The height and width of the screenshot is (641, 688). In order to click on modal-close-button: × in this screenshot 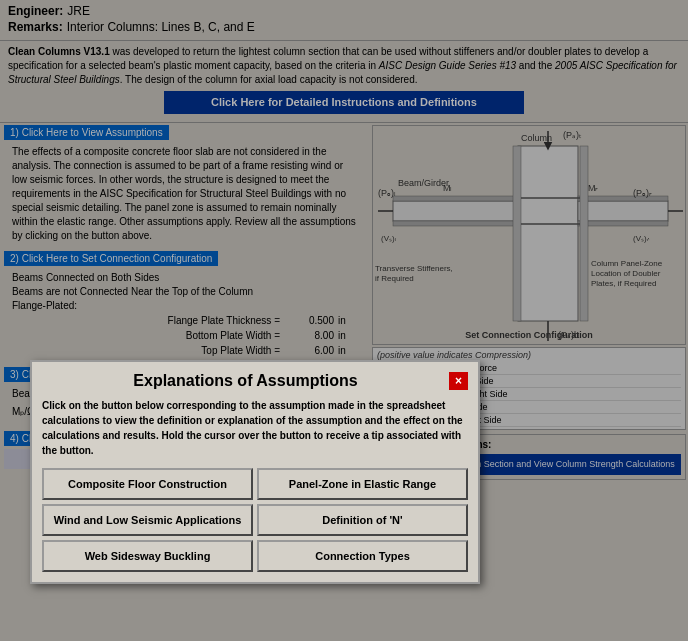, I will do `click(458, 381)`.